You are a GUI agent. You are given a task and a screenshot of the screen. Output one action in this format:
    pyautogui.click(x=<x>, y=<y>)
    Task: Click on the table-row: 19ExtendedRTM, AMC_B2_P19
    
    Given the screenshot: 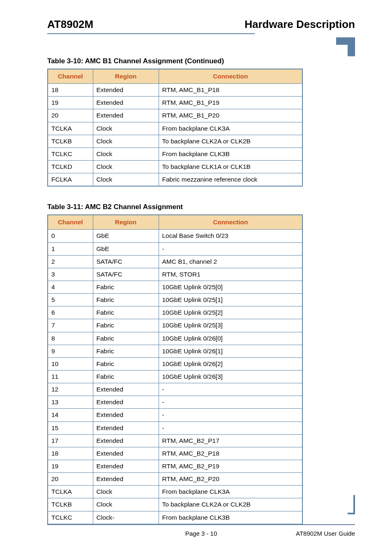 What is the action you would take?
    pyautogui.click(x=175, y=466)
    